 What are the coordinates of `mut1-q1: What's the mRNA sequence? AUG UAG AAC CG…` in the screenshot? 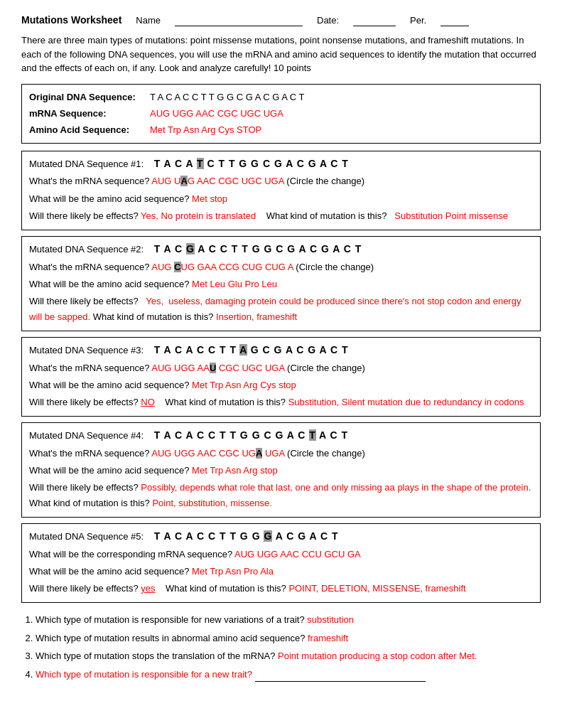 It's located at (281, 181).